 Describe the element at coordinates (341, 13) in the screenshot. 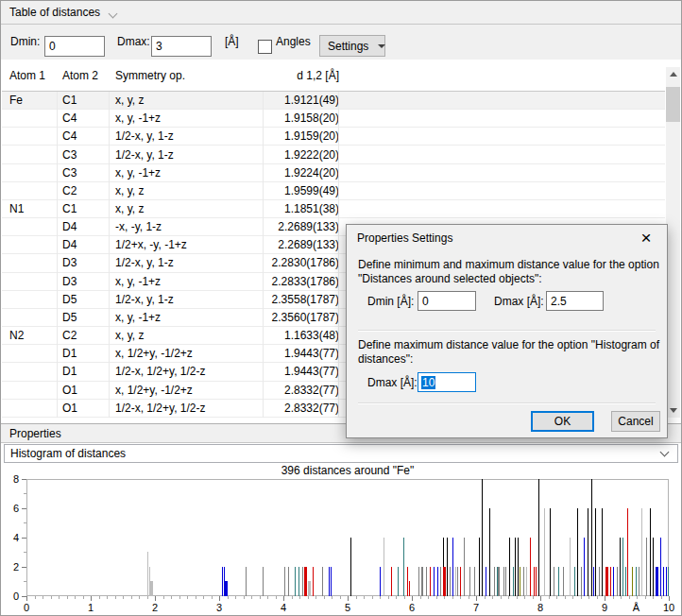

I see `panel-titlebar: Table of distances` at that location.